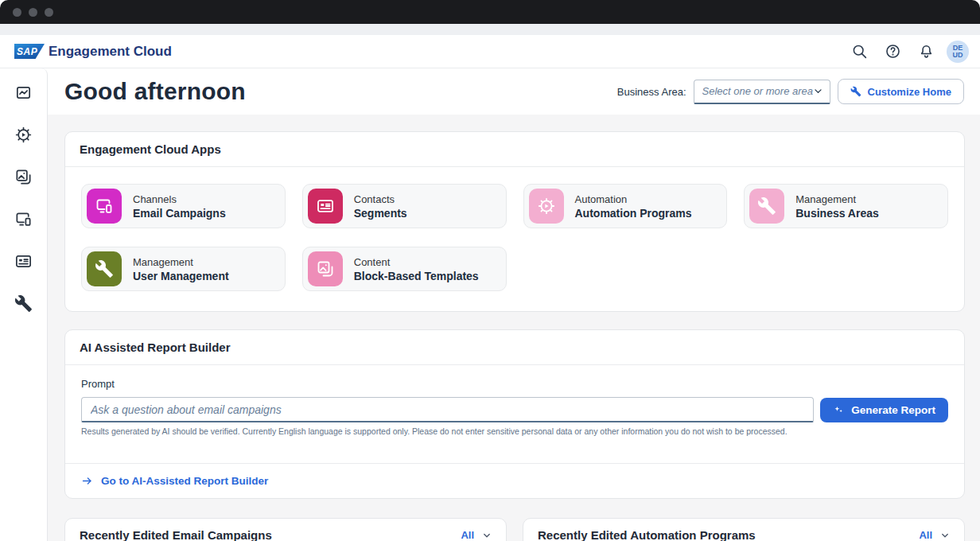 The image size is (980, 541). What do you see at coordinates (958, 56) in the screenshot?
I see `avatar-initials-bottom: UD` at bounding box center [958, 56].